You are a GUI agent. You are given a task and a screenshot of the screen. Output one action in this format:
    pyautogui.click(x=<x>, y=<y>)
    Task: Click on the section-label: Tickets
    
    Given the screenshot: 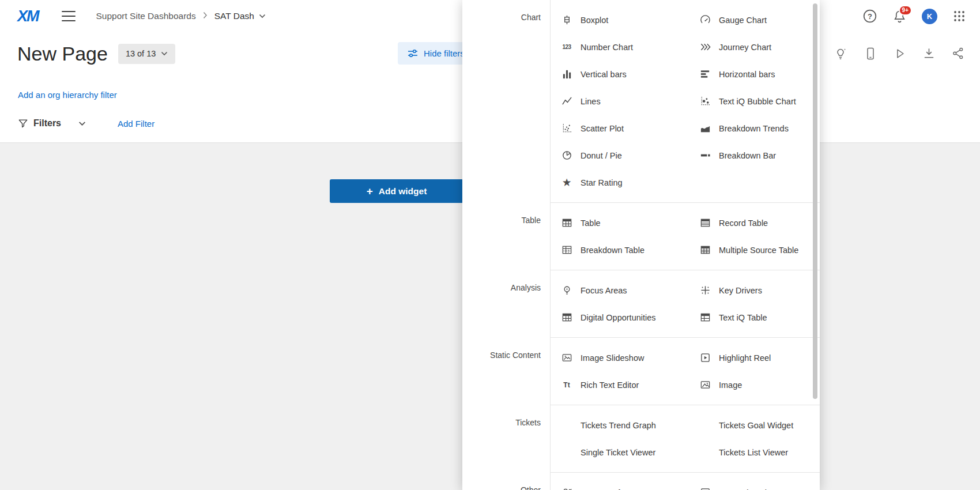 What is the action you would take?
    pyautogui.click(x=506, y=439)
    